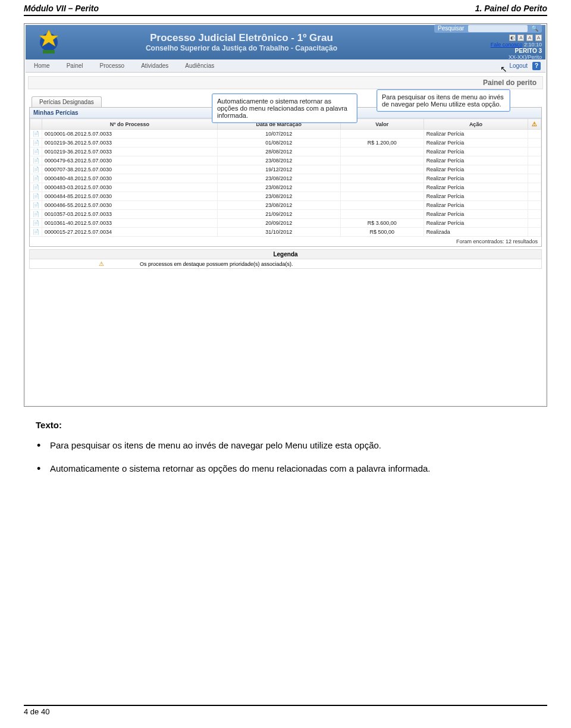 The height and width of the screenshot is (728, 571). I want to click on tab-pericias-designadas: Perícias Designadas, so click(67, 102).